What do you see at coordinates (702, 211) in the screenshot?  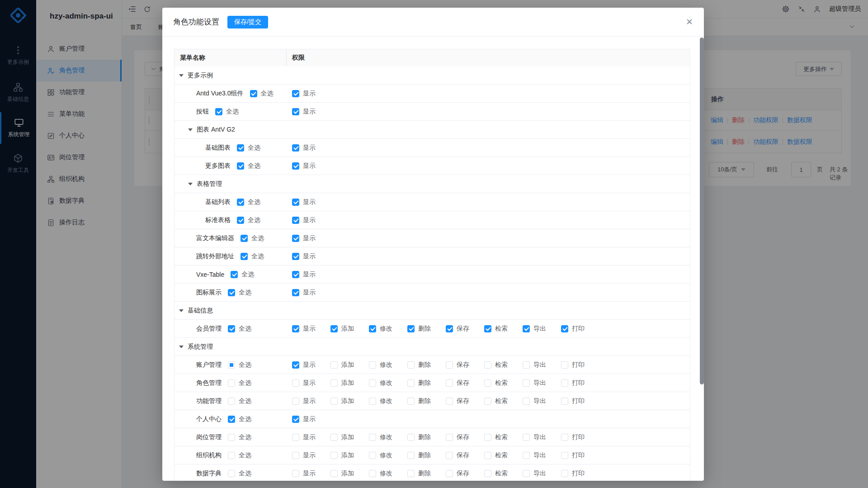 I see `modal-scrollbar-thumb` at bounding box center [702, 211].